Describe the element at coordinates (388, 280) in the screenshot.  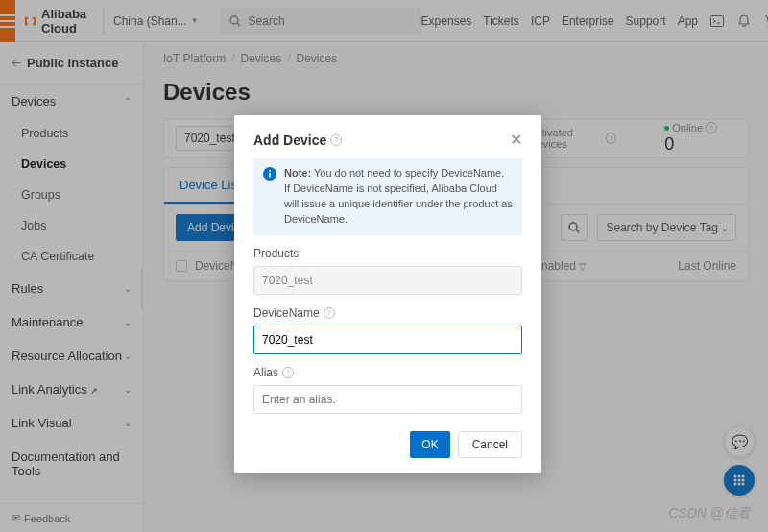
I see `products-value: 7020_test` at that location.